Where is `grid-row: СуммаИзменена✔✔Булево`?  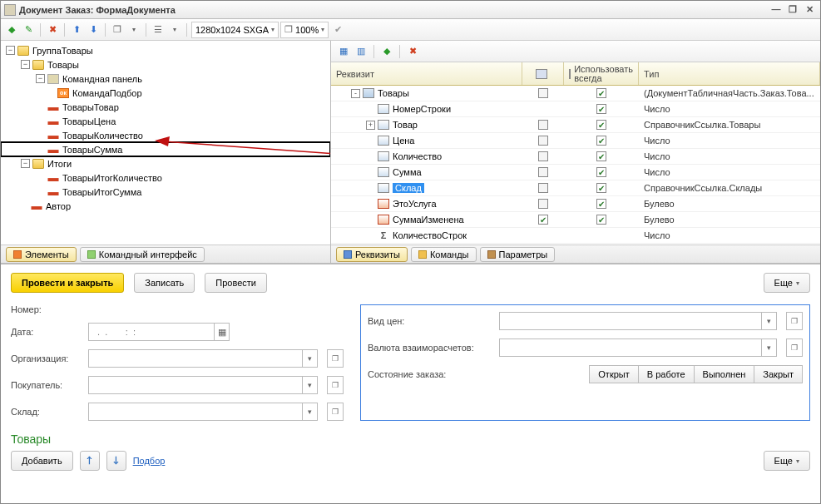
grid-row: СуммаИзменена✔✔Булево is located at coordinates (576, 220).